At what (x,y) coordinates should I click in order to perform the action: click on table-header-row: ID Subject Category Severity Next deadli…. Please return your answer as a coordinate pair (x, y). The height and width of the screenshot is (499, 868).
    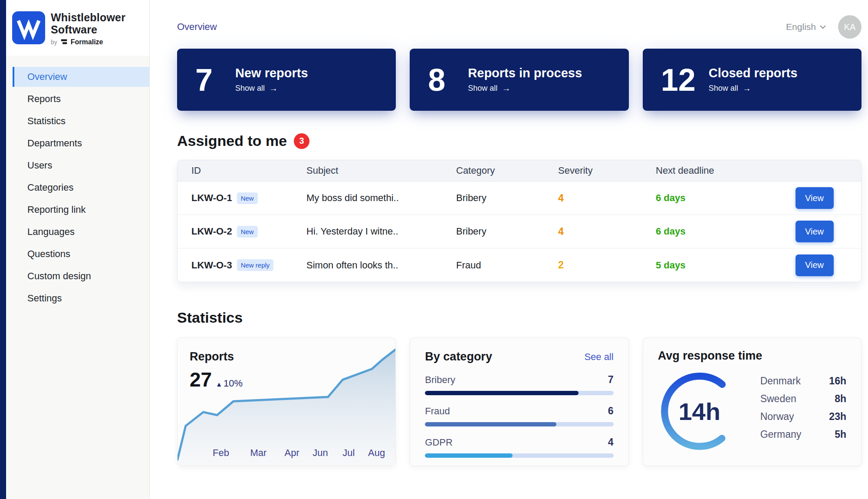
    Looking at the image, I should click on (519, 171).